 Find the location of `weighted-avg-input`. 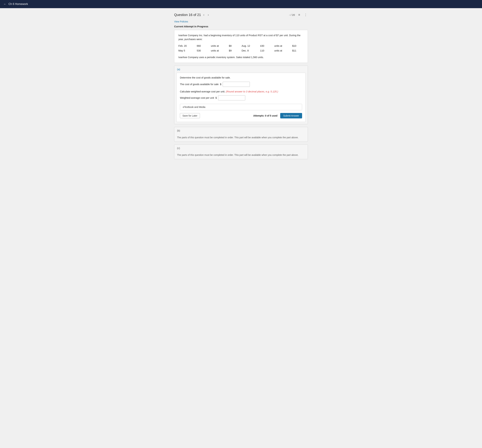

weighted-avg-input is located at coordinates (232, 98).